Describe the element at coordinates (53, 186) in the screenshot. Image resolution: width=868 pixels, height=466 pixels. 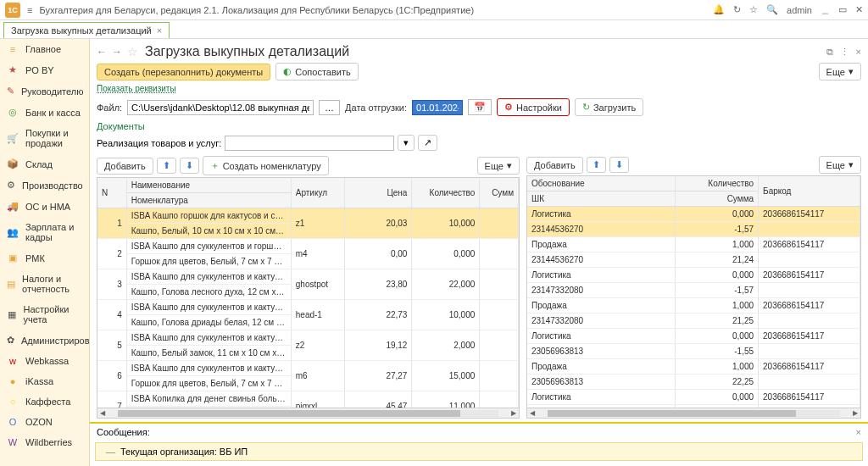
I see `sidebar-label: Производство` at that location.